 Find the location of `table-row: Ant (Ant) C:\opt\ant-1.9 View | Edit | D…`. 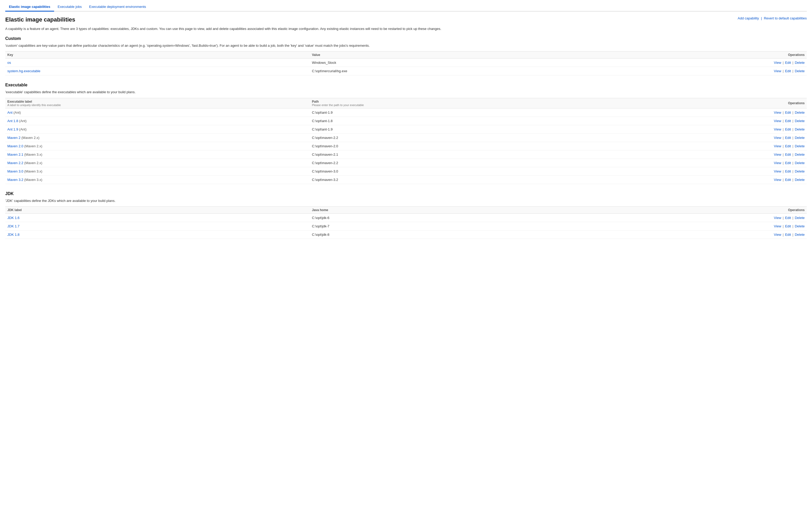

table-row: Ant (Ant) C:\opt\ant-1.9 View | Edit | D… is located at coordinates (406, 113).